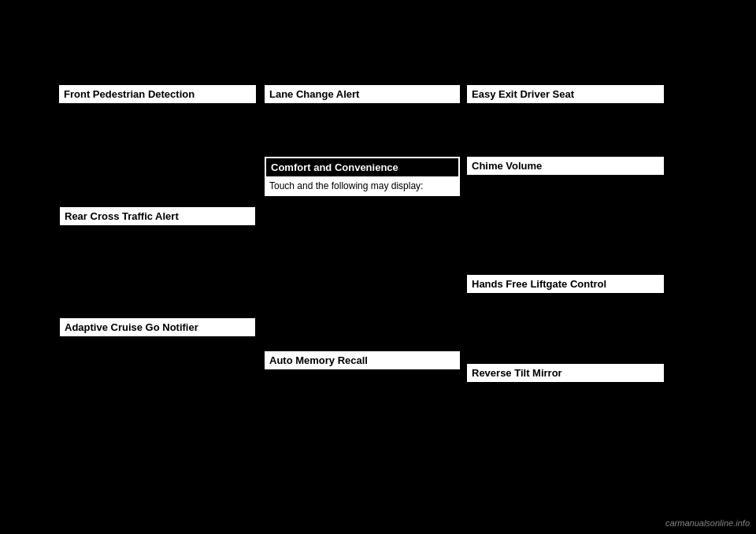 This screenshot has height=534, width=756. Describe the element at coordinates (362, 95) in the screenshot. I see `lane-change-alert-label: Lane Change Alert` at that location.